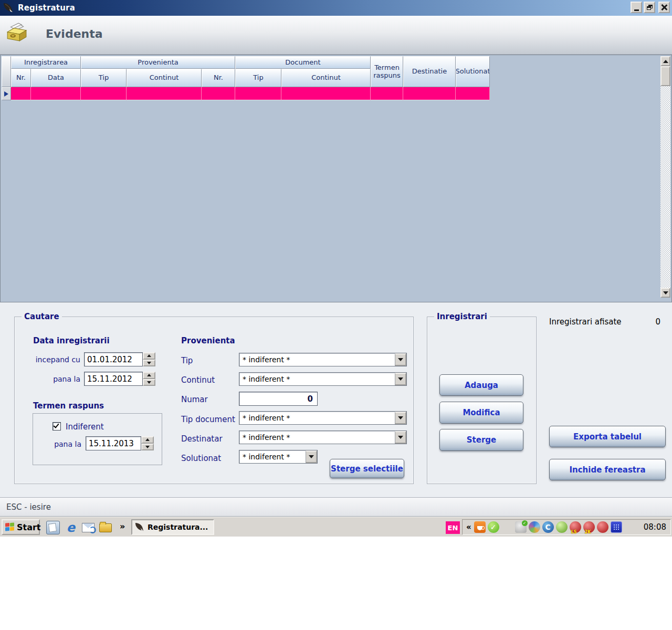 Image resolution: width=672 pixels, height=630 pixels. I want to click on sterge-selectiile-button: Sterge selectiile, so click(367, 468).